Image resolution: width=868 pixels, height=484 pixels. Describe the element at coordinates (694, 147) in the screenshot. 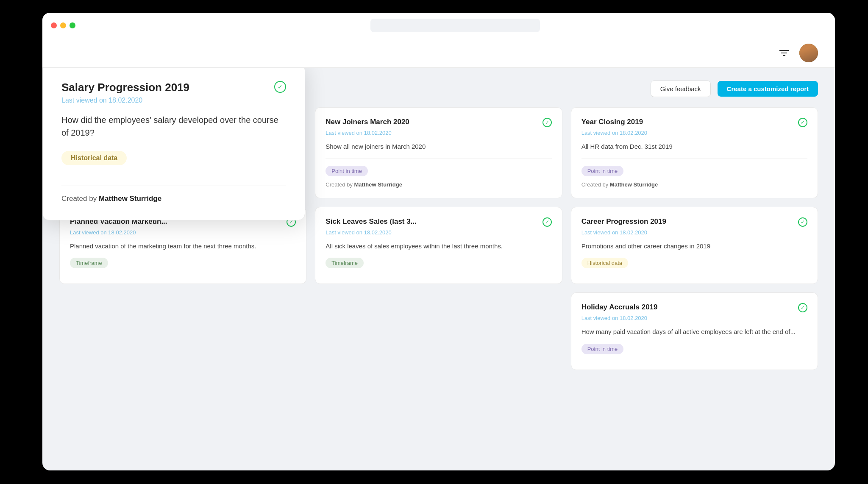

I see `card-year-closing-description: All HR data from Dec. 31st 2019` at that location.